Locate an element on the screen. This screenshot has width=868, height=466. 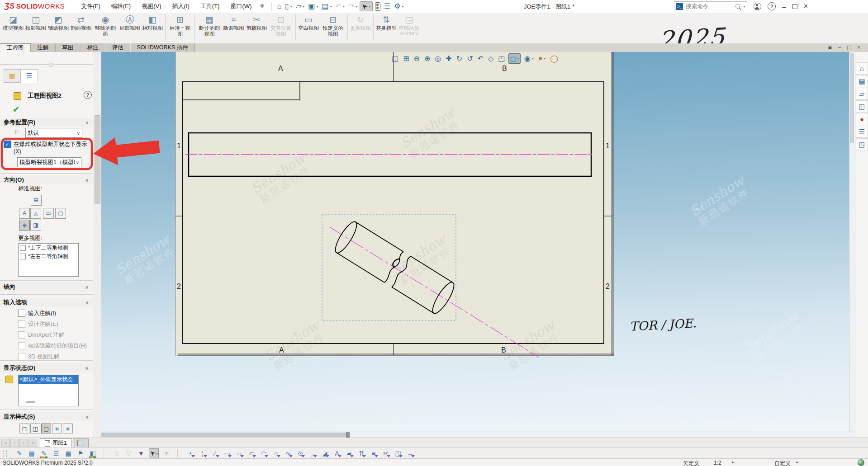
display-state-item: <默认>_外观显示状态 is located at coordinates (48, 380).